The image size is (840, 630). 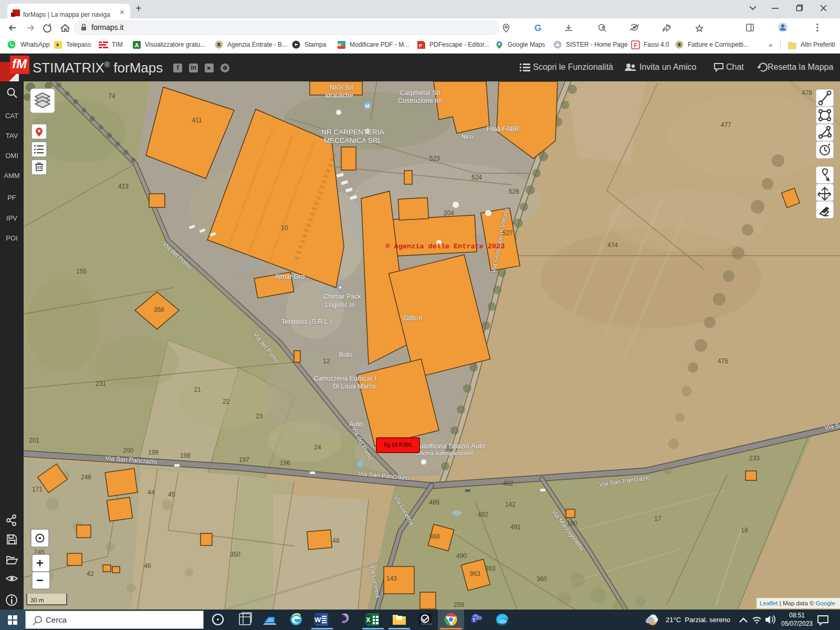 What do you see at coordinates (726, 125) in the screenshot?
I see `svg-text: 477` at bounding box center [726, 125].